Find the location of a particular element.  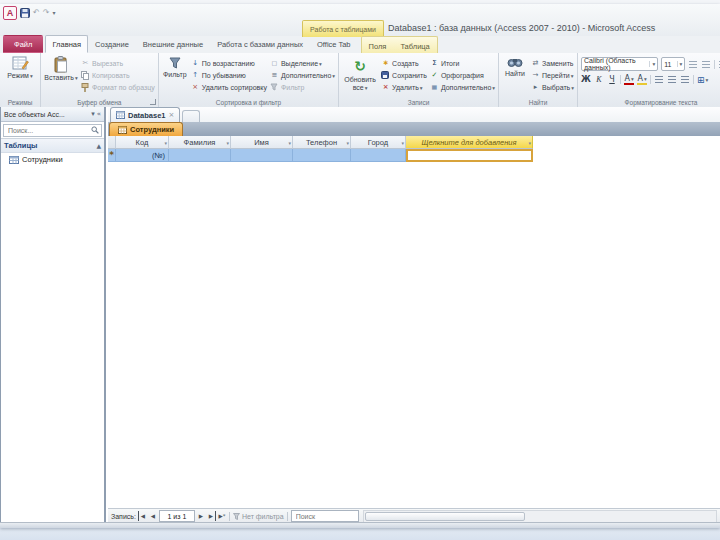

tab-office-tab: Office Tab is located at coordinates (334, 44).